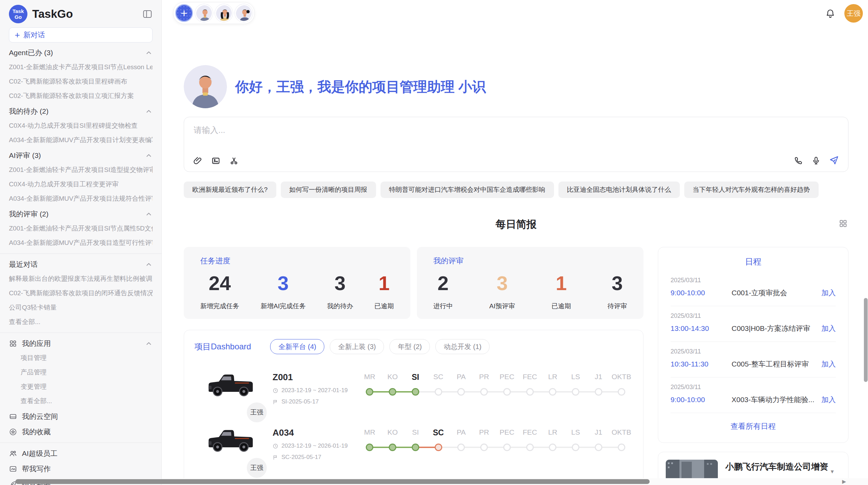 The width and height of the screenshot is (868, 485). What do you see at coordinates (81, 416) in the screenshot?
I see `sidebar-item-cloud-space: 我的云空间` at bounding box center [81, 416].